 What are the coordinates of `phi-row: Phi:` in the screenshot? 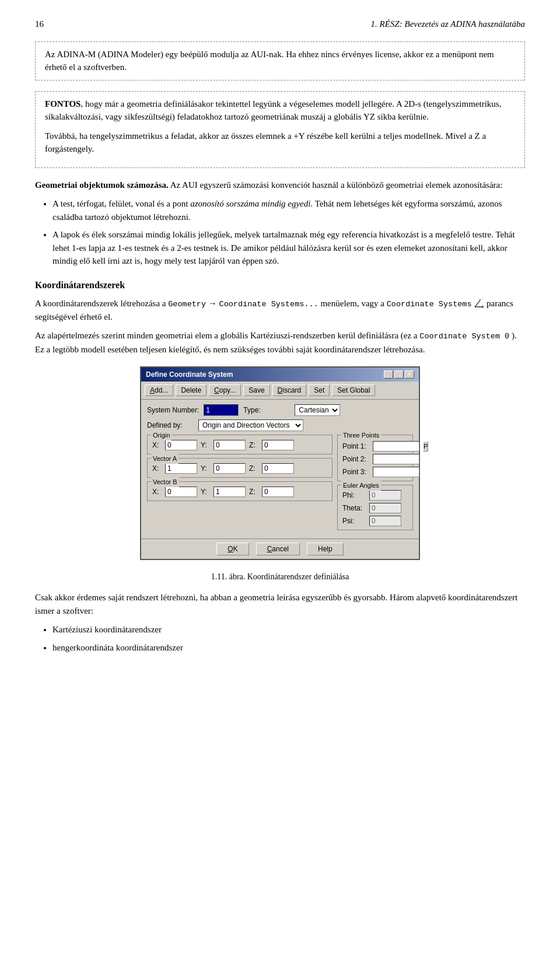 It's located at (375, 495).